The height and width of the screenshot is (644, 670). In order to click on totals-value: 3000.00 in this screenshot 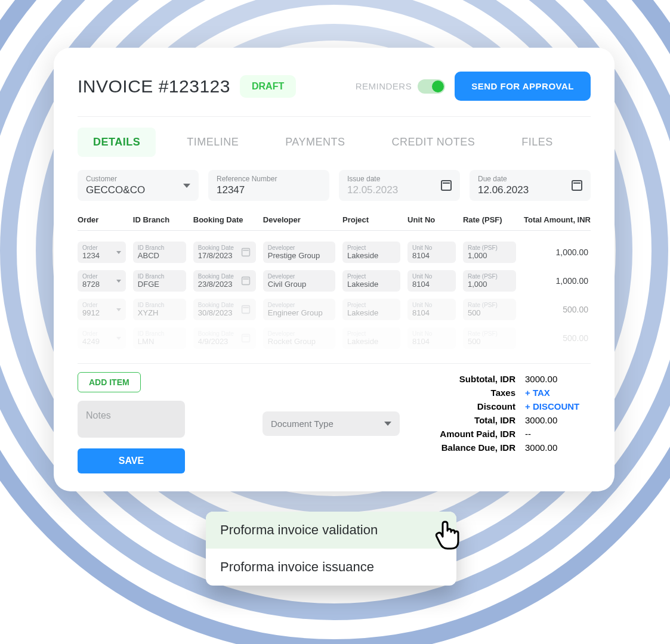, I will do `click(558, 379)`.